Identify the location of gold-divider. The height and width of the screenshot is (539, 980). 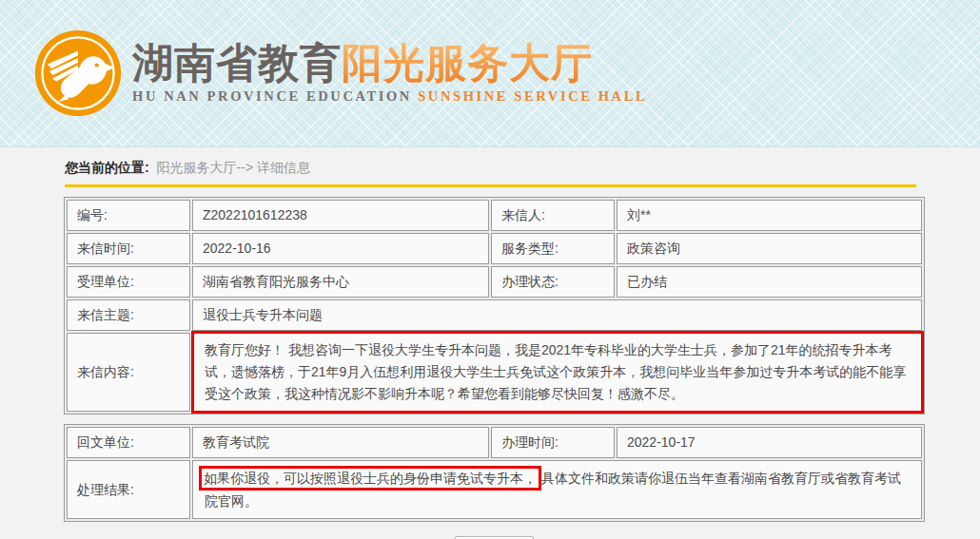
(491, 186).